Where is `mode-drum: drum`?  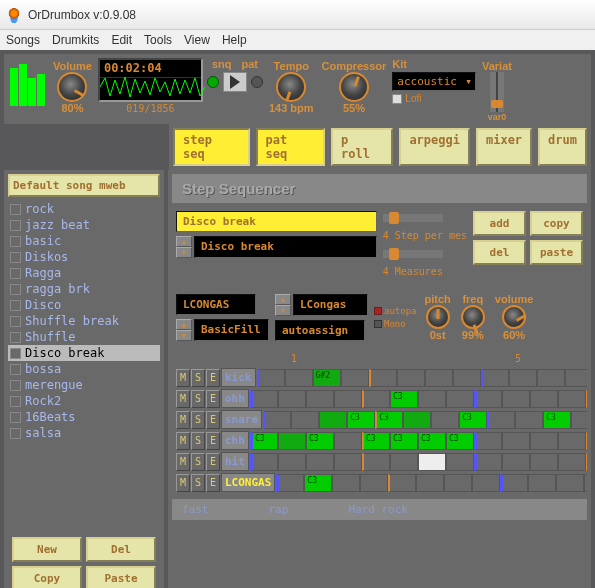 mode-drum: drum is located at coordinates (562, 147).